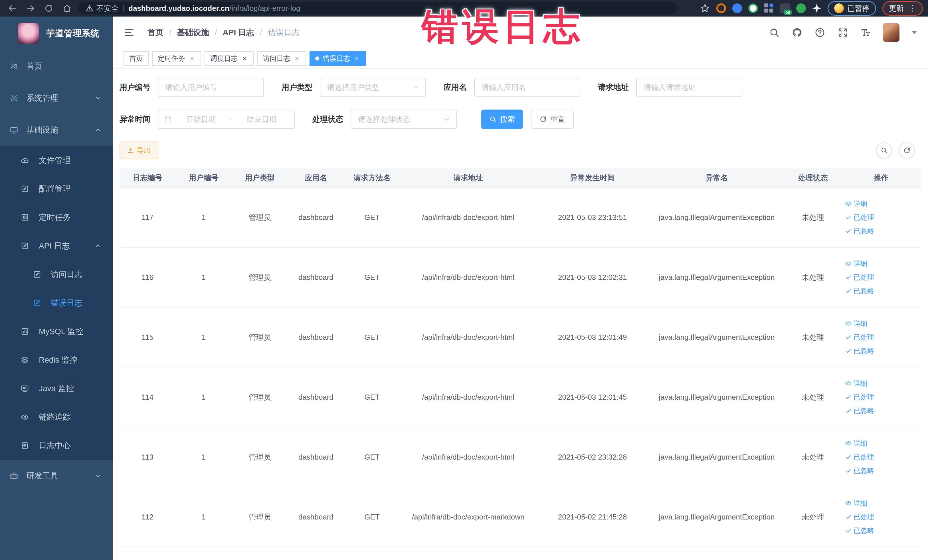 This screenshot has width=928, height=560. Describe the element at coordinates (912, 8) in the screenshot. I see `browser-menu-icon: ⋮` at that location.